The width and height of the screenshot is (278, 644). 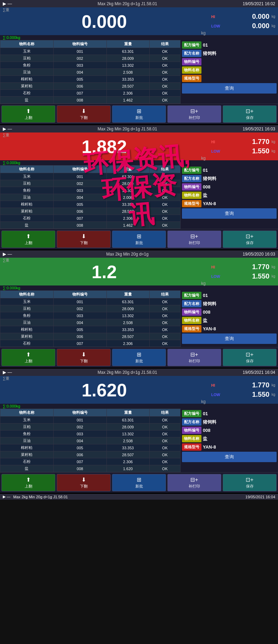 I want to click on toolbar: ⬆ 上翻 ⬇ 下翻 ⊞ 新批 ⊟+ 补打印 ⊡+ 保存, so click(x=139, y=239).